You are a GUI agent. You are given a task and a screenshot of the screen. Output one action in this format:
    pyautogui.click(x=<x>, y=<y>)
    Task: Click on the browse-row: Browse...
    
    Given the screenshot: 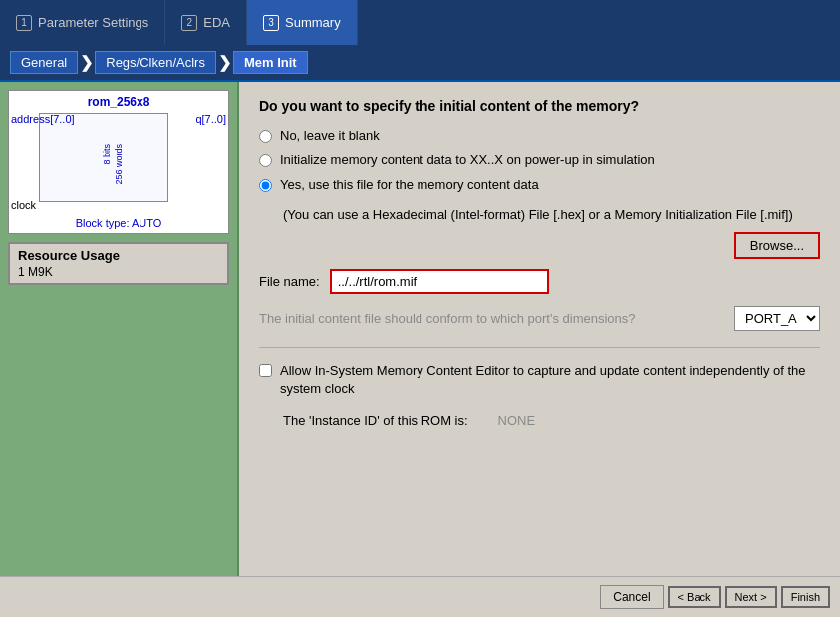 What is the action you would take?
    pyautogui.click(x=540, y=245)
    